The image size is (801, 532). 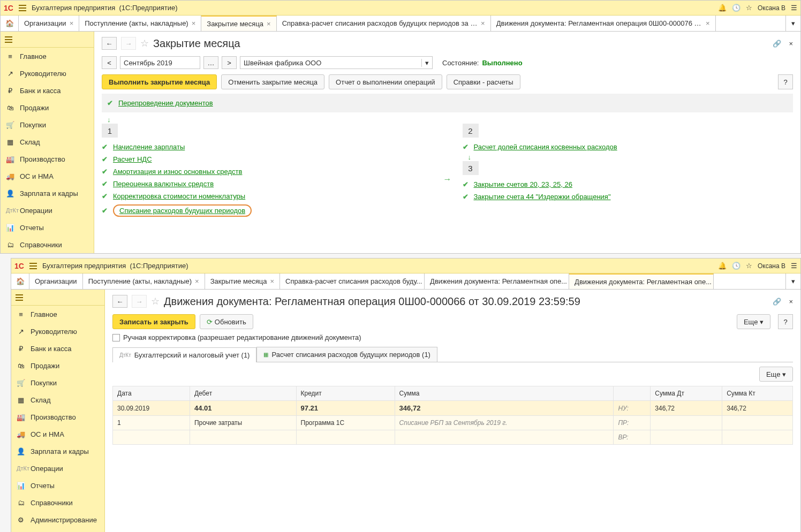 I want to click on table-row: 1 Прочие затраты Программа 1С Списание Р…, so click(x=453, y=423).